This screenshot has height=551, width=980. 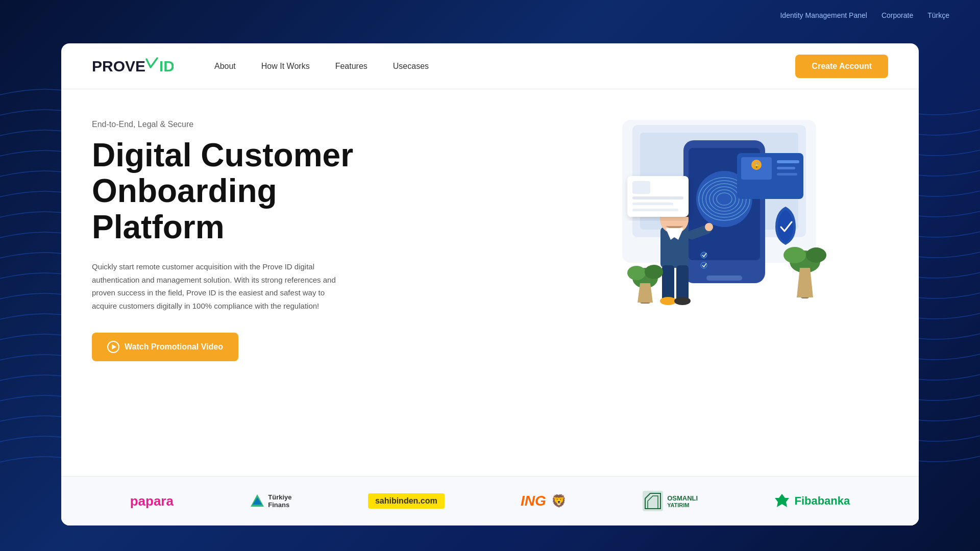 I want to click on yatirim-label: YATIRIM, so click(x=682, y=505).